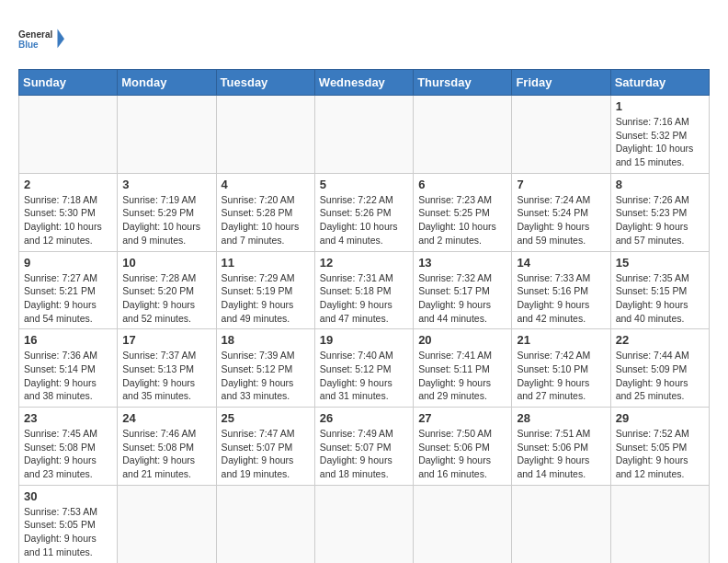  Describe the element at coordinates (463, 83) in the screenshot. I see `header-thursday: Thursday` at that location.